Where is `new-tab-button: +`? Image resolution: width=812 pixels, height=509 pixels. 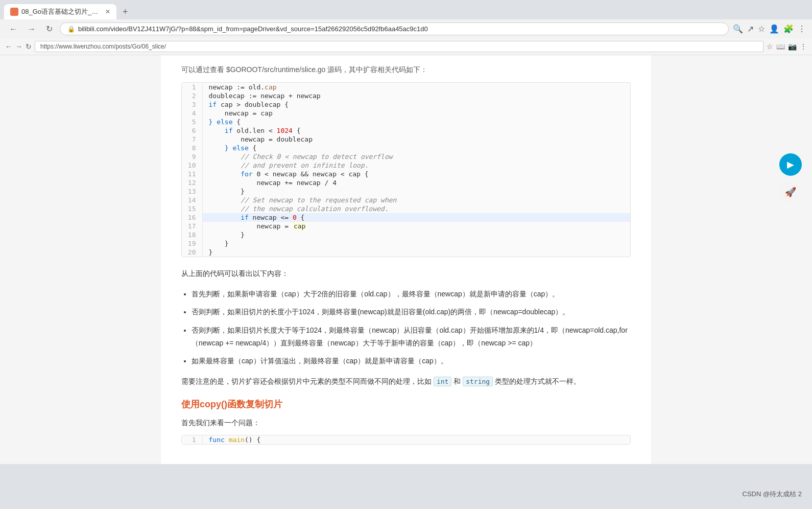
new-tab-button: + is located at coordinates (126, 12).